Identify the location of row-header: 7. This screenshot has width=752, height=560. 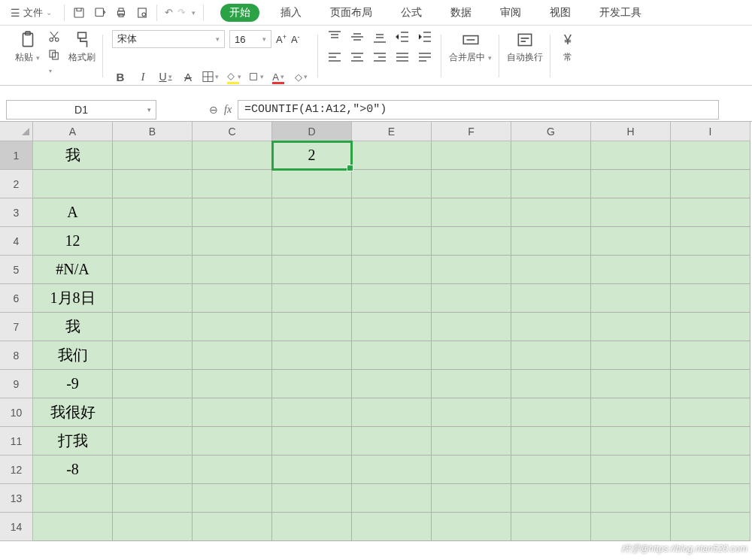
(17, 327).